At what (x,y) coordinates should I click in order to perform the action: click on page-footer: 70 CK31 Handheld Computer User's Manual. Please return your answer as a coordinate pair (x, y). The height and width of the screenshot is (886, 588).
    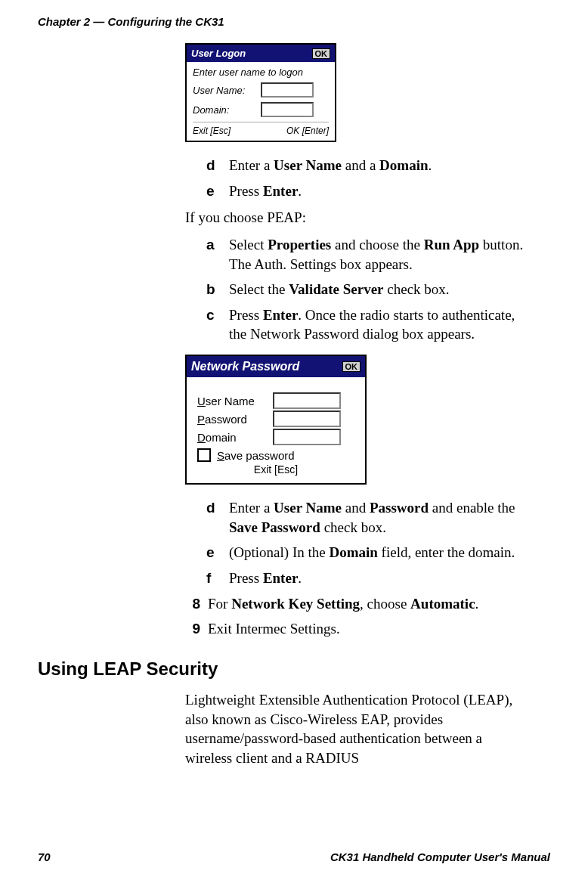
    Looking at the image, I should click on (294, 857).